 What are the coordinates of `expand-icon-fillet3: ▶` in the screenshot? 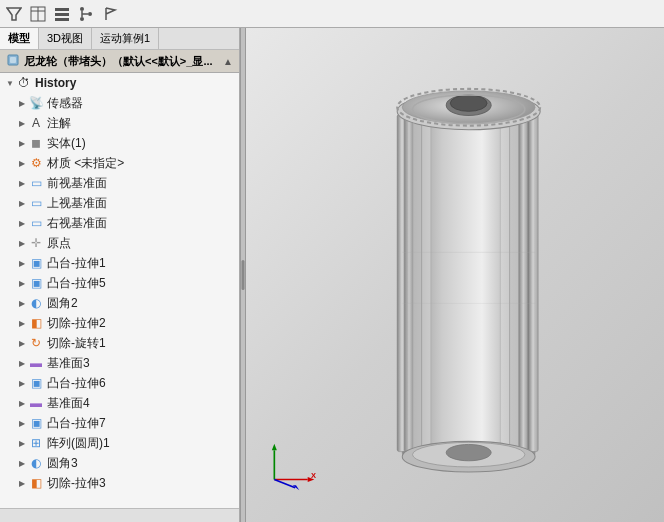 It's located at (22, 463).